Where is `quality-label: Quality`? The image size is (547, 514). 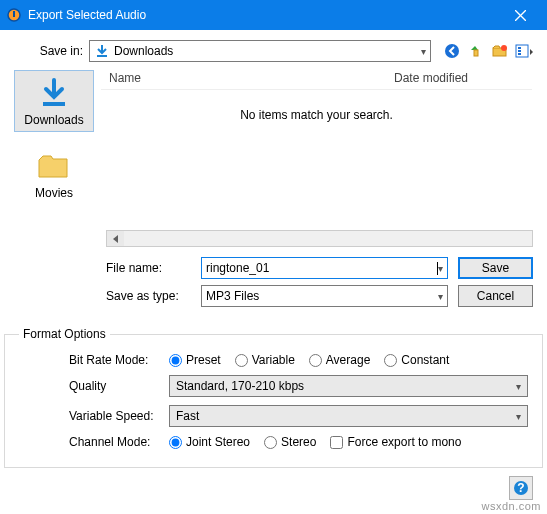 quality-label: Quality is located at coordinates (119, 386).